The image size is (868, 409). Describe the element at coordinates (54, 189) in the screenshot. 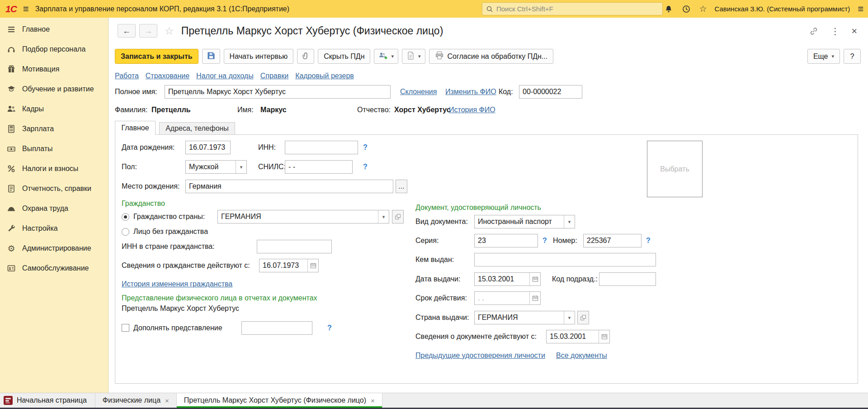

I see `sidebar-item-otchetnost: Отчетность, справки` at that location.